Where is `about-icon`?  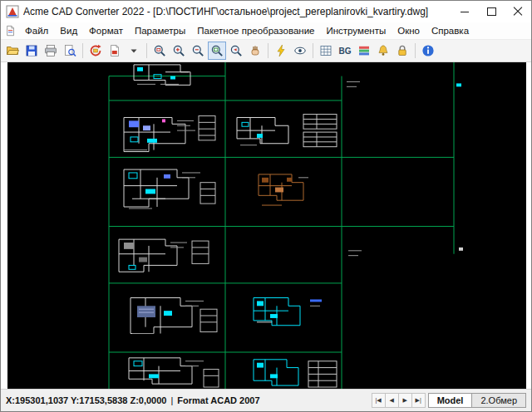
about-icon is located at coordinates (428, 51).